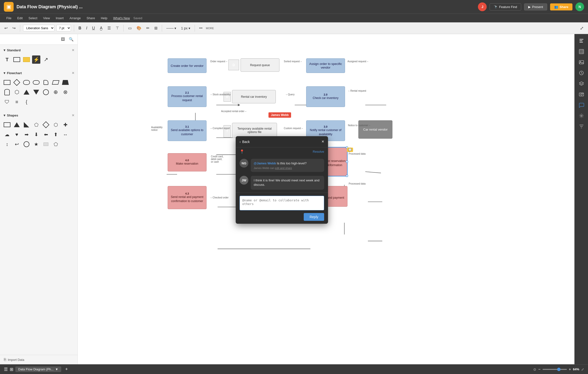 The height and width of the screenshot is (374, 588). What do you see at coordinates (245, 142) in the screenshot?
I see `back-button: ‹ Back` at bounding box center [245, 142].